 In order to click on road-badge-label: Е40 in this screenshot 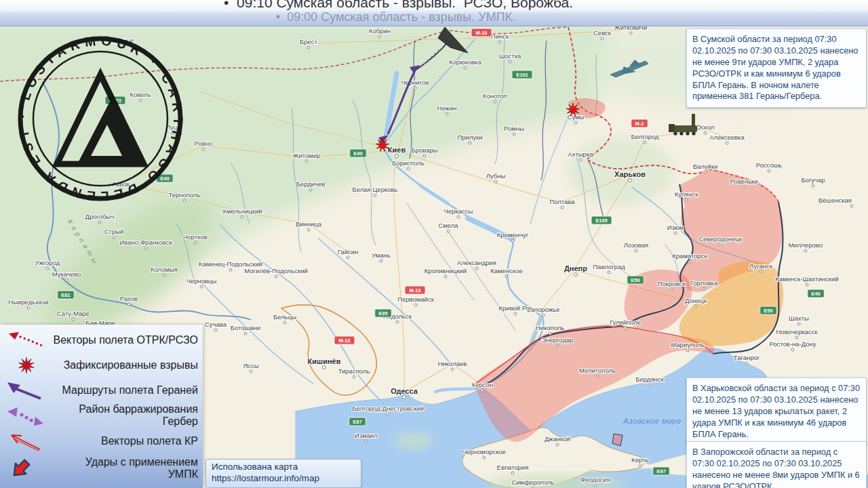, I will do `click(164, 179)`.